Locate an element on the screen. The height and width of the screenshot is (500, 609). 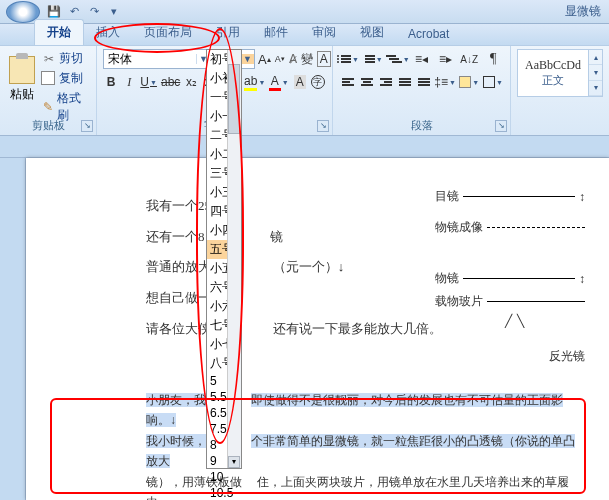
phonetic-button: 變 is located at coordinates (307, 59).